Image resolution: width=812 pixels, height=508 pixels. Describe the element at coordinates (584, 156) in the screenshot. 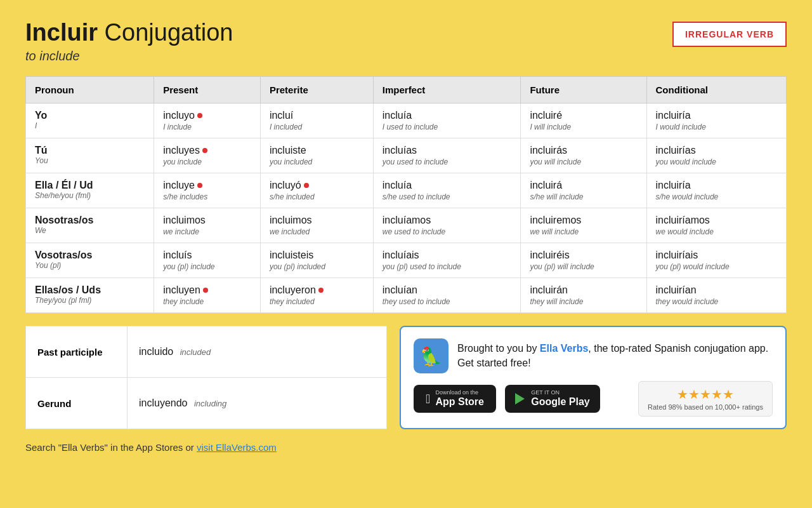

I see `cell-future: incluirásyou will include` at that location.